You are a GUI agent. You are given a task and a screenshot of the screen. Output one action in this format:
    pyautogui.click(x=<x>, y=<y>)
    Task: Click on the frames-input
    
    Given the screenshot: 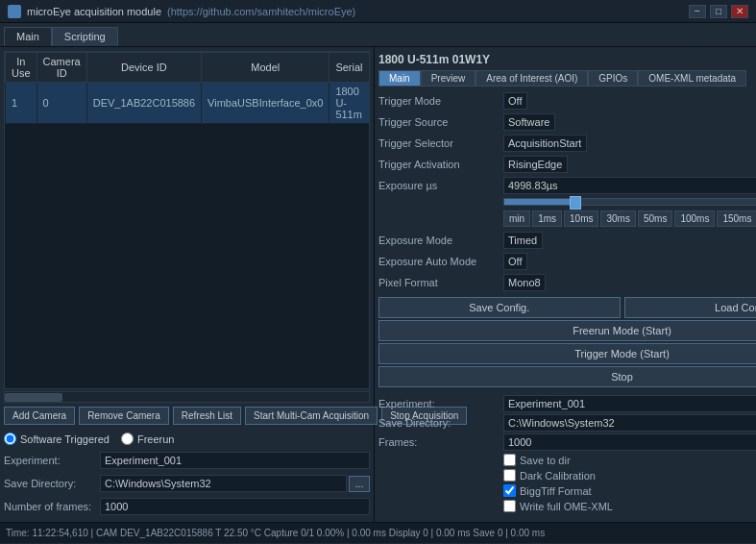 What is the action you would take?
    pyautogui.click(x=234, y=507)
    